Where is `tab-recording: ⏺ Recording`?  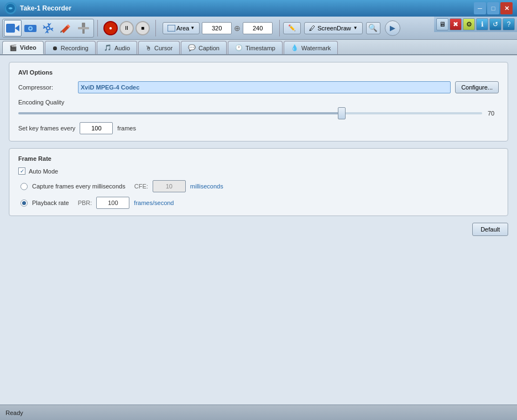 tab-recording: ⏺ Recording is located at coordinates (70, 48).